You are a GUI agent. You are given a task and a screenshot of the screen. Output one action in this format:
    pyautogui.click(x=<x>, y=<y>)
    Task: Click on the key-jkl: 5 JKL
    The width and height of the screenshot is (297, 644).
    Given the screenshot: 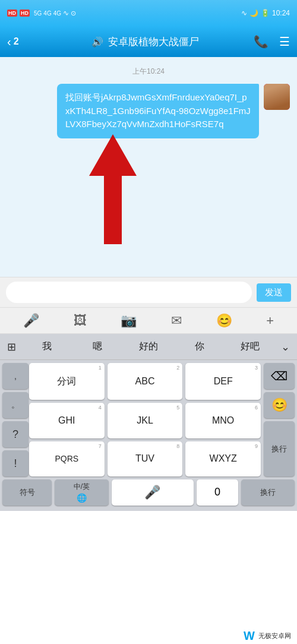 What is the action you would take?
    pyautogui.click(x=145, y=421)
    